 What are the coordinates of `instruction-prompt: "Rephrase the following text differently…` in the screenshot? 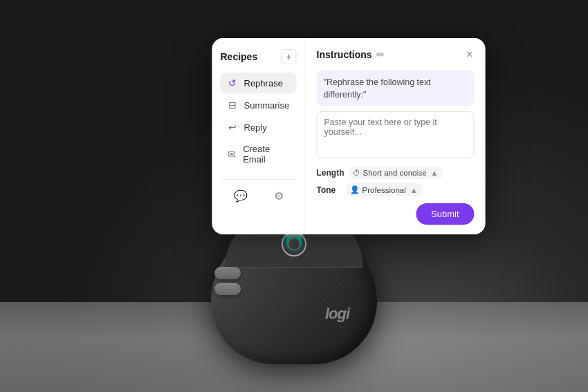 It's located at (396, 88).